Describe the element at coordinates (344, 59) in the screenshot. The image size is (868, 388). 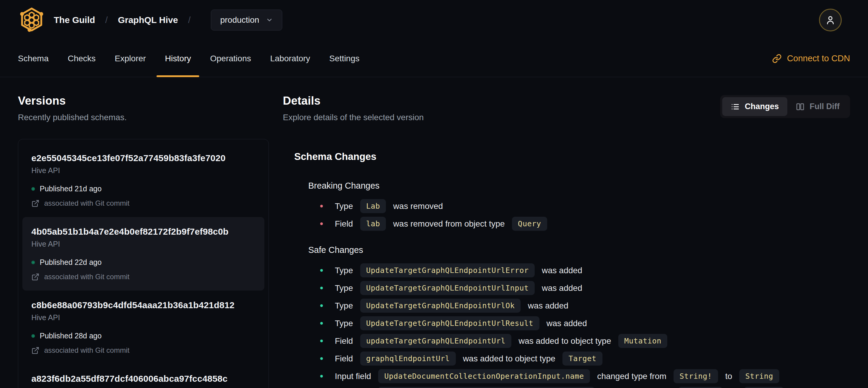
I see `nav-tab-settings: Settings` at that location.